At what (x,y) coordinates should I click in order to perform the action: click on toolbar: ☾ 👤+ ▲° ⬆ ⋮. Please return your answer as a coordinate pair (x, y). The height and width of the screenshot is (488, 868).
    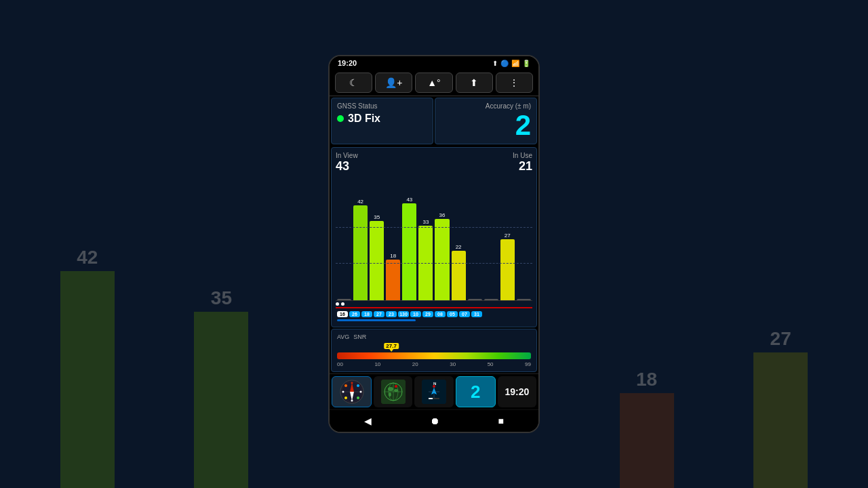
    Looking at the image, I should click on (434, 83).